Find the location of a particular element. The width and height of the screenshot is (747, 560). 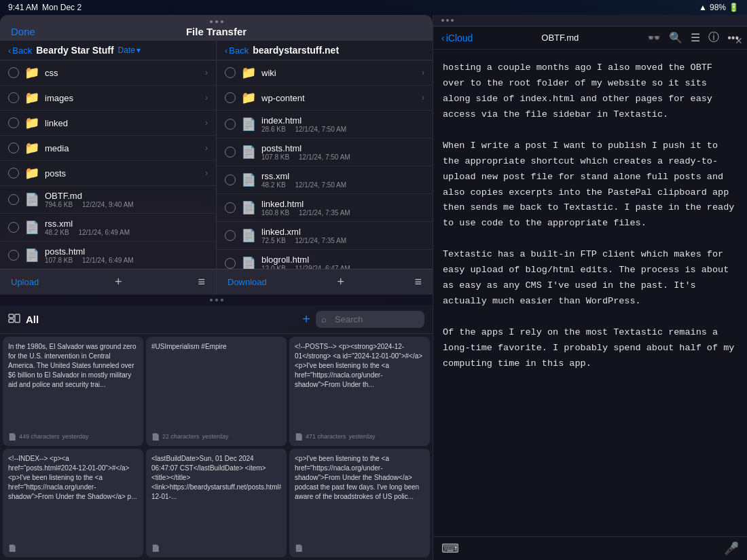

ft-remote-item-index: 📄 index.html 28.6 KB 12/1/24, 7:50 AM is located at coordinates (325, 125).